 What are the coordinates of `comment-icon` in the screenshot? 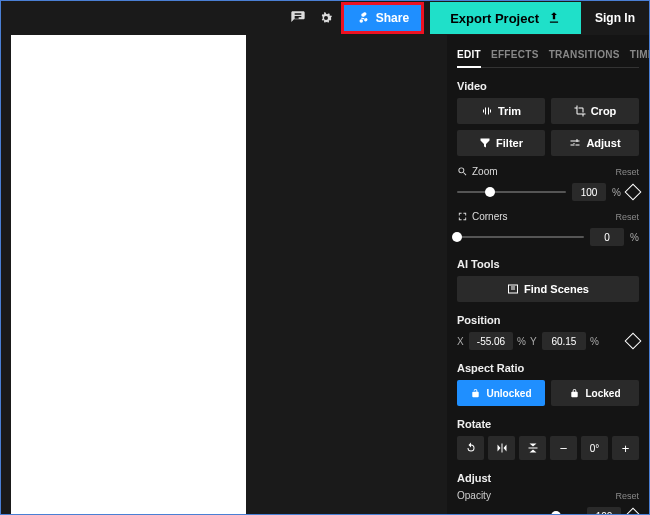 It's located at (298, 18).